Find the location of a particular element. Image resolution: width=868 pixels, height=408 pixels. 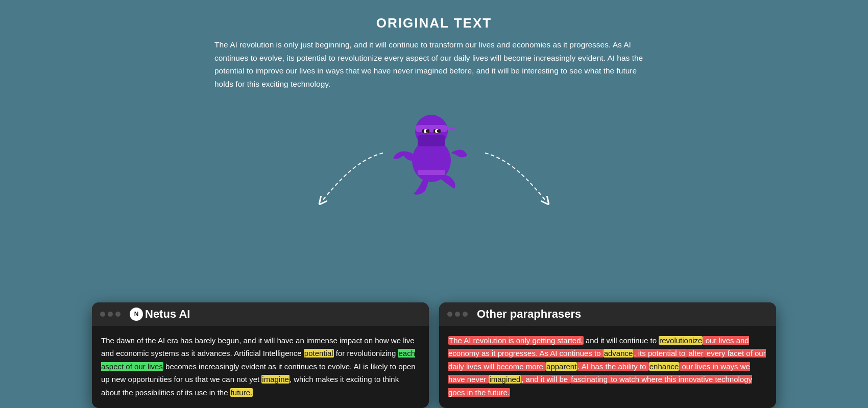

original-text-body: The AI revolution is only just beginning… is located at coordinates (434, 64).